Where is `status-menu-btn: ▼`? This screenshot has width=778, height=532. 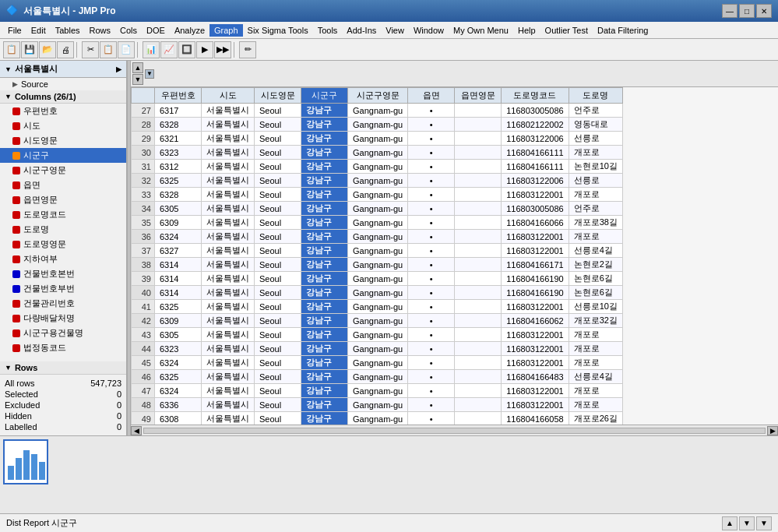 status-menu-btn: ▼ is located at coordinates (764, 523).